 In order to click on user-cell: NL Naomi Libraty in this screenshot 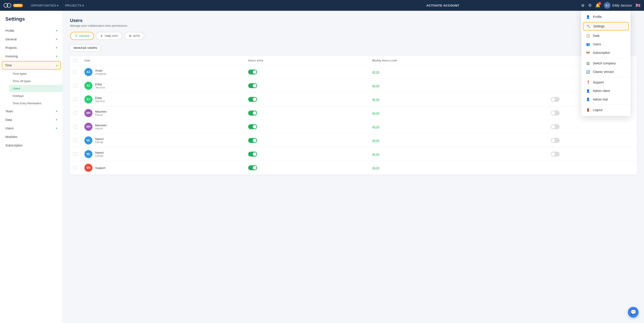, I will do `click(162, 154)`.